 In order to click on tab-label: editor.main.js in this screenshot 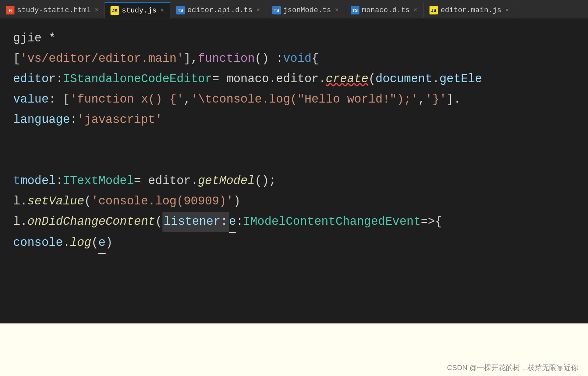, I will do `click(471, 11)`.